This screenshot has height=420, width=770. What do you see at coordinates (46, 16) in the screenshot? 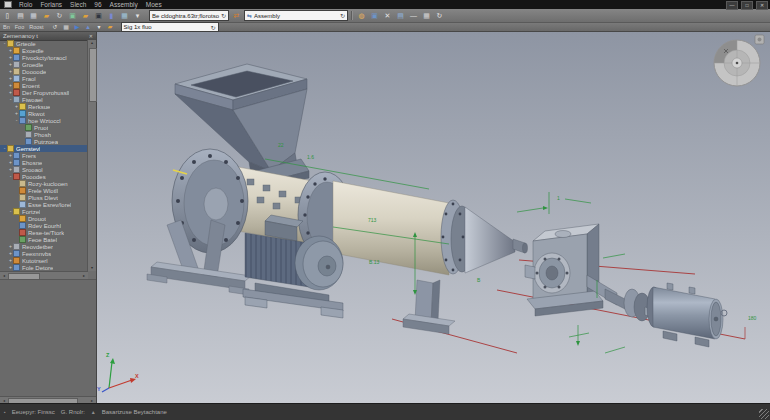
I see `open-folder-icon: ▰` at bounding box center [46, 16].